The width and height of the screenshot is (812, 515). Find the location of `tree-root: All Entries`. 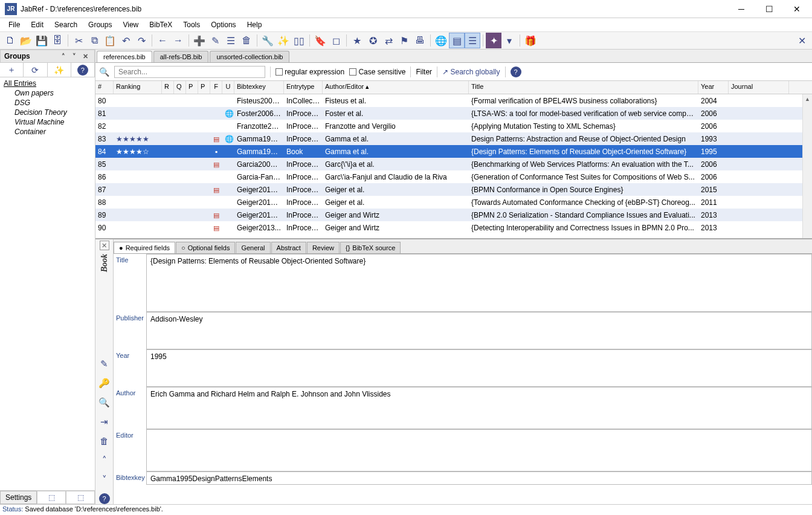

tree-root: All Entries is located at coordinates (47, 83).